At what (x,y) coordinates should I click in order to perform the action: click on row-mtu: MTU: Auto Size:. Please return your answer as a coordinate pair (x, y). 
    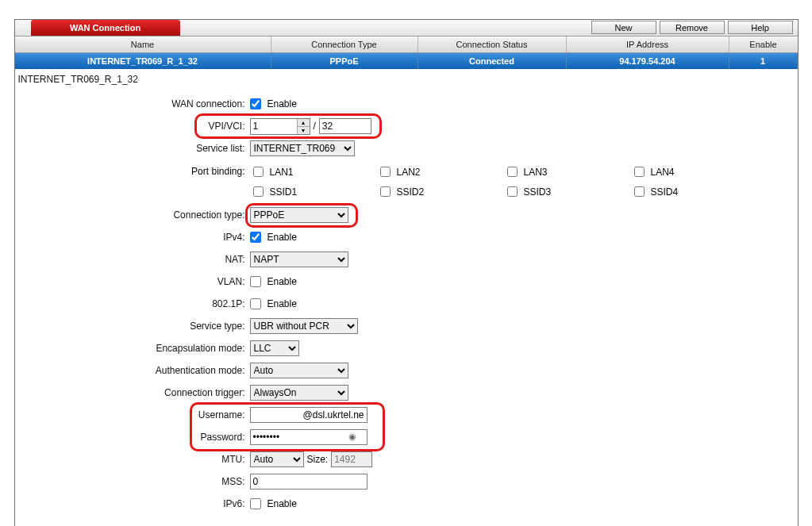
    Looking at the image, I should click on (406, 459).